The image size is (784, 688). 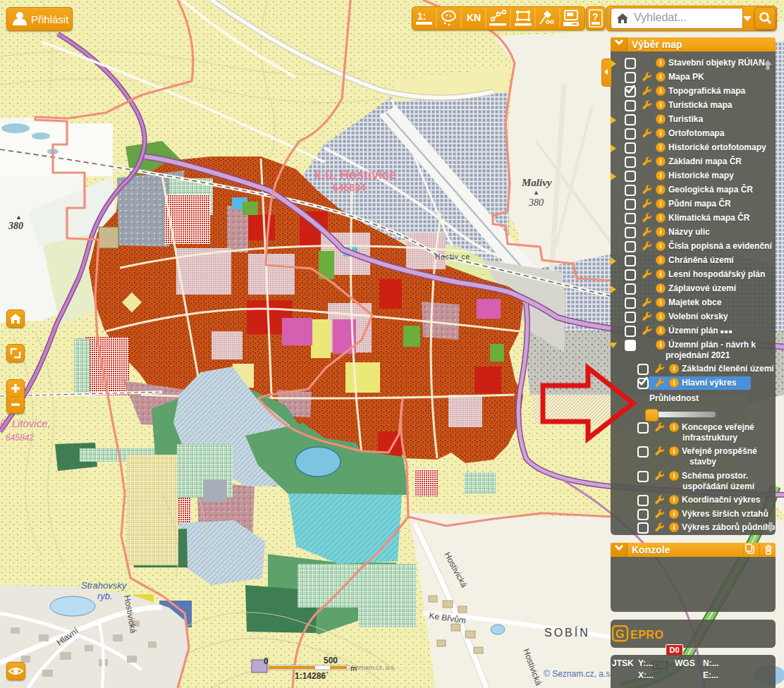 I want to click on svg-text: ryb., so click(x=105, y=596).